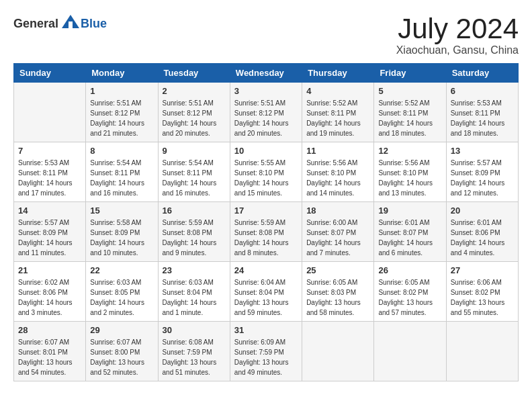 This screenshot has width=532, height=411. What do you see at coordinates (482, 91) in the screenshot?
I see `day-number: 6` at bounding box center [482, 91].